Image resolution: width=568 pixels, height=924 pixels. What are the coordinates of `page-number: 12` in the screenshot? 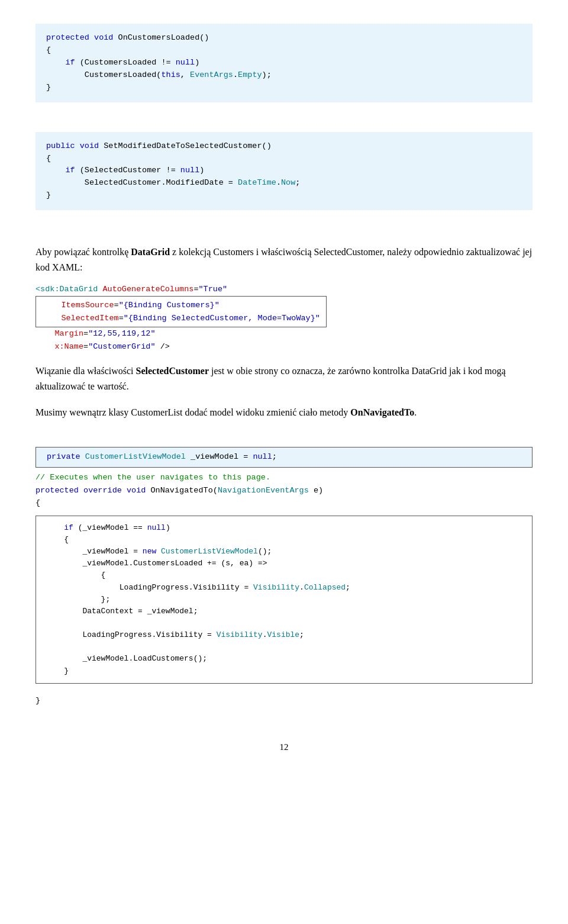 It's located at (284, 747).